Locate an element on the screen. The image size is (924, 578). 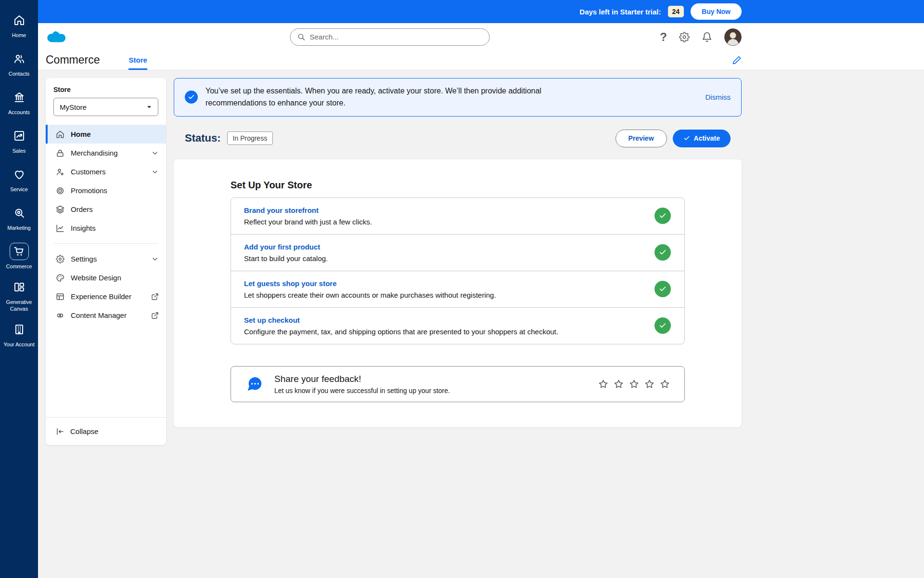
page-header: Commerce Store is located at coordinates (481, 61).